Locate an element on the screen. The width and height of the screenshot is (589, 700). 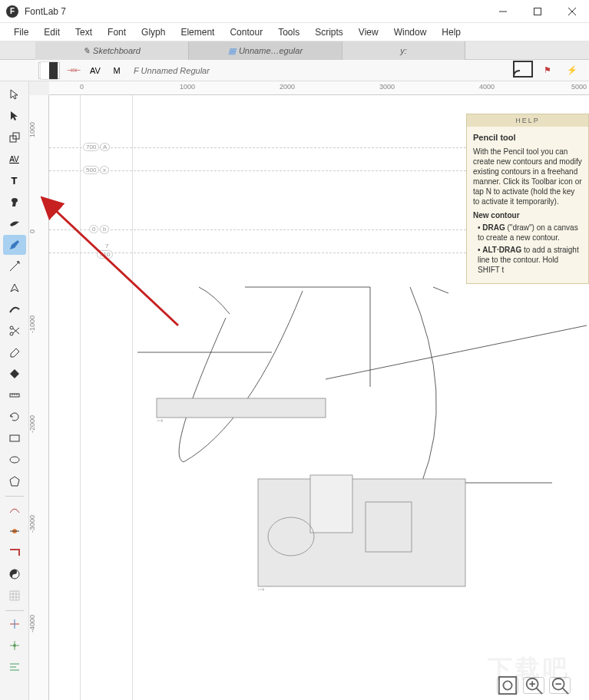
kerning-toggle: AV is located at coordinates (95, 71).